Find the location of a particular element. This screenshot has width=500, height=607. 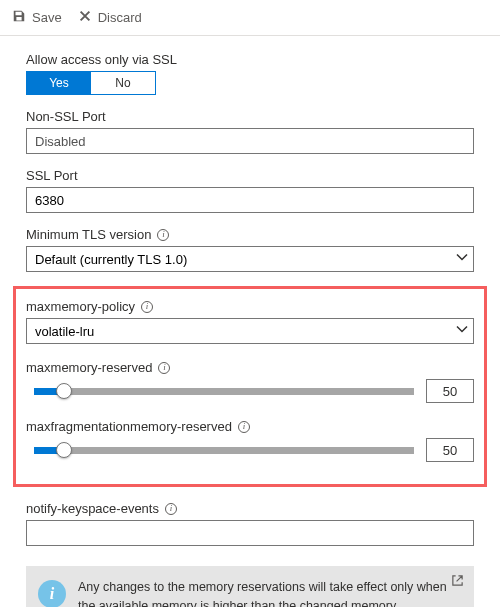

notice-text: Any changes to the memory reservations w… is located at coordinates (269, 592).